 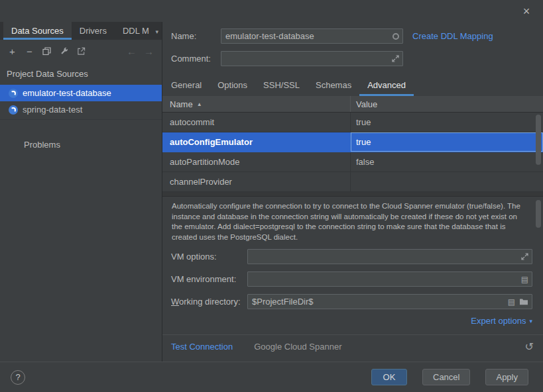 What do you see at coordinates (81, 50) in the screenshot?
I see `sidebar-toolbar: + − ← →` at bounding box center [81, 50].